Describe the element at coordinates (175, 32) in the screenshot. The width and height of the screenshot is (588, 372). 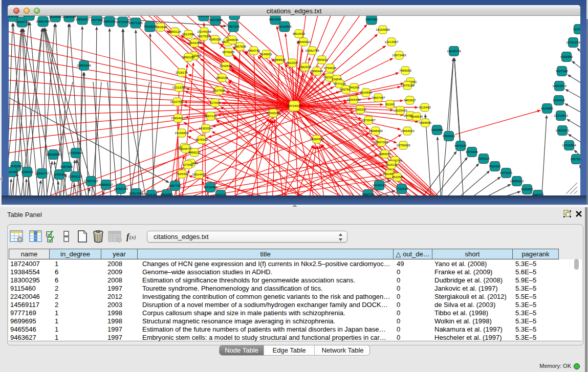
I see `svg-text: 9960124` at that location.